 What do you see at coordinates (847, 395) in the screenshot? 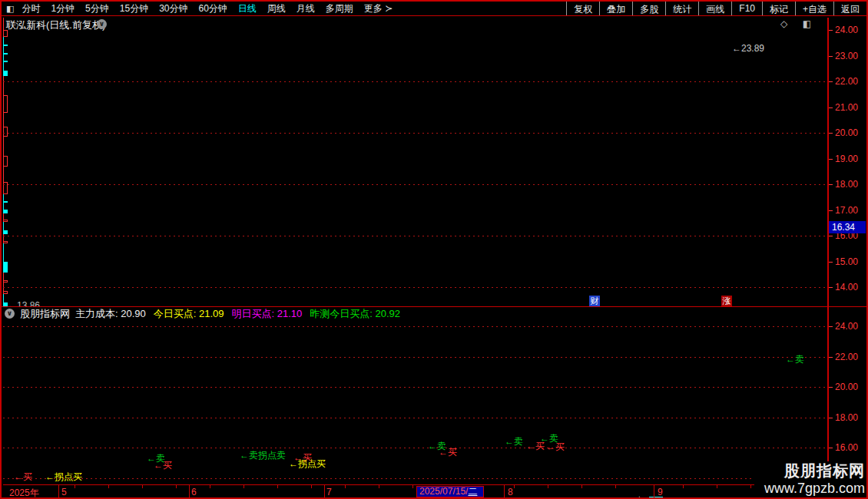
I see `price-axis-sub: 24.0022.0020.0018.0016.00` at bounding box center [847, 395].